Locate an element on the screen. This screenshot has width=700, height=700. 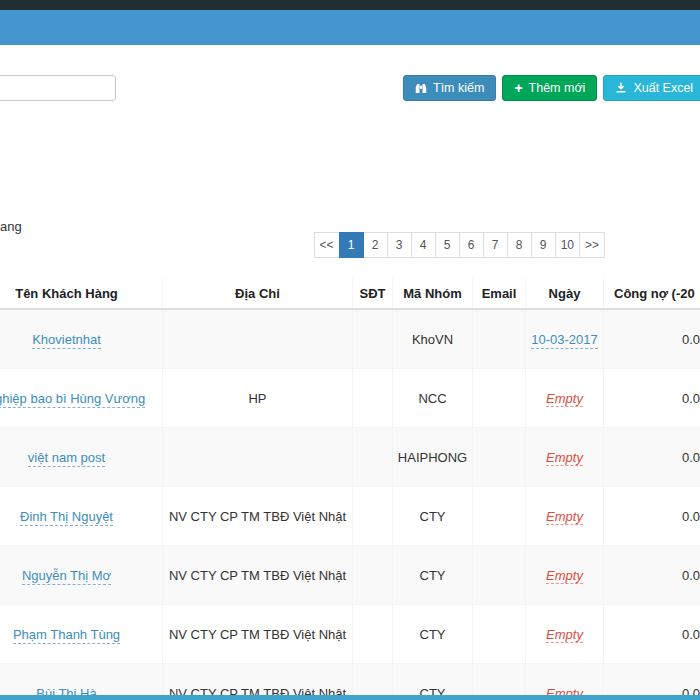
header-debt: Công nợ (-20 is located at coordinates (652, 294).